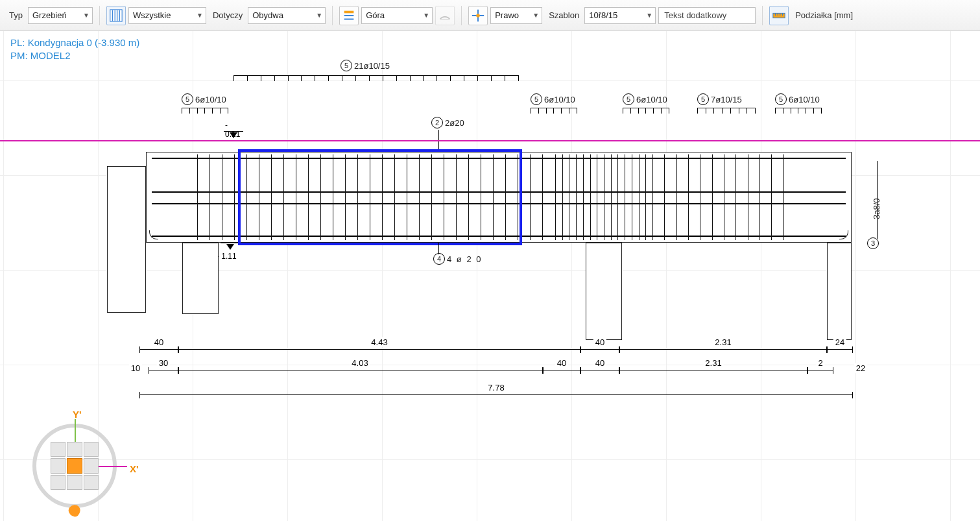 The height and width of the screenshot is (521, 980). I want to click on ruler-top, so click(376, 79).